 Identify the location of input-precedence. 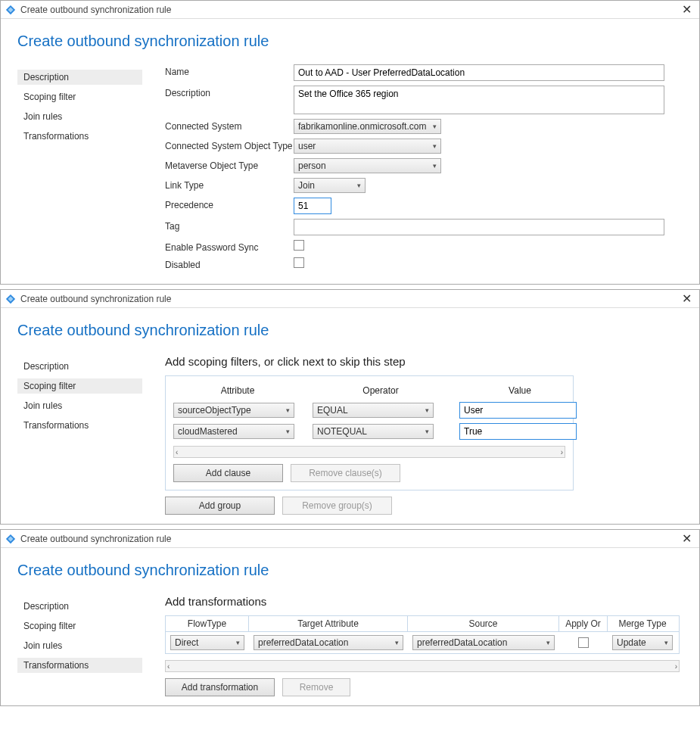
(313, 206).